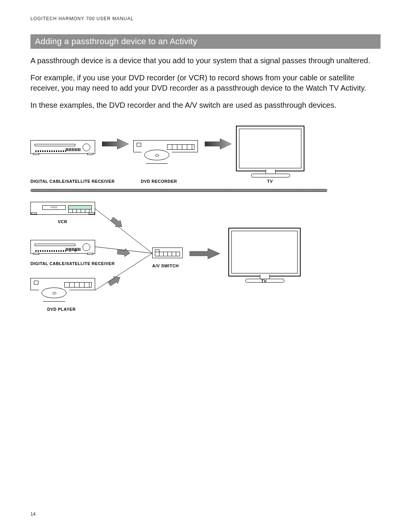 This screenshot has width=411, height=532. Describe the element at coordinates (54, 208) in the screenshot. I see `vhs-tape-label: VHS` at that location.